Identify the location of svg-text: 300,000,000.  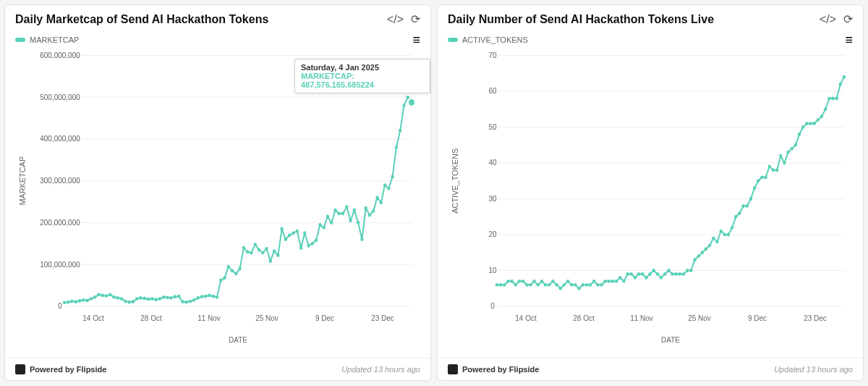
(60, 181).